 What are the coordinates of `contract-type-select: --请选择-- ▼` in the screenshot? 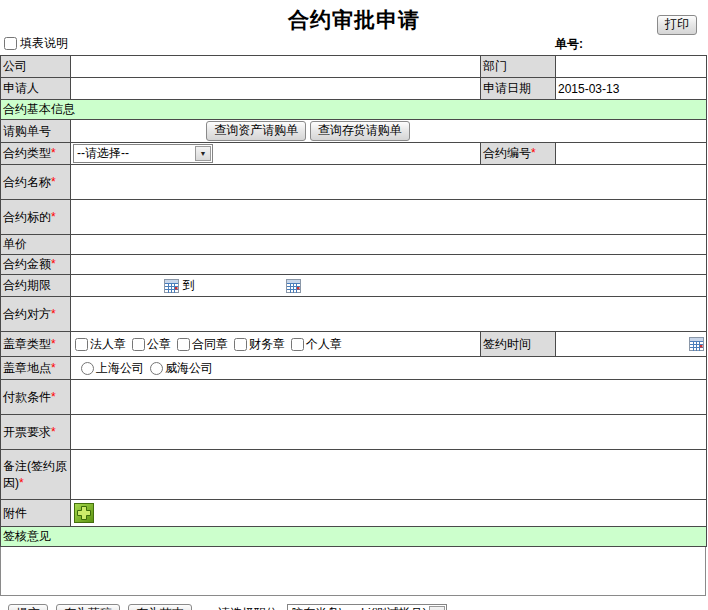 It's located at (143, 154).